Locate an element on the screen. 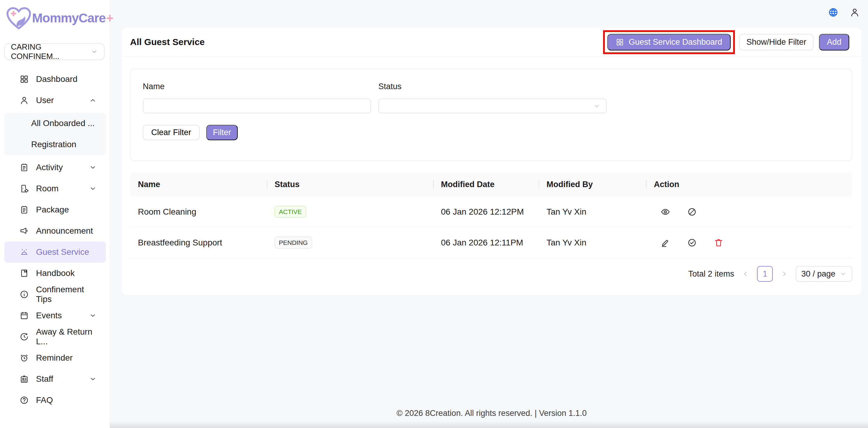 The image size is (868, 428). pagination-total: Total 2 items is located at coordinates (711, 274).